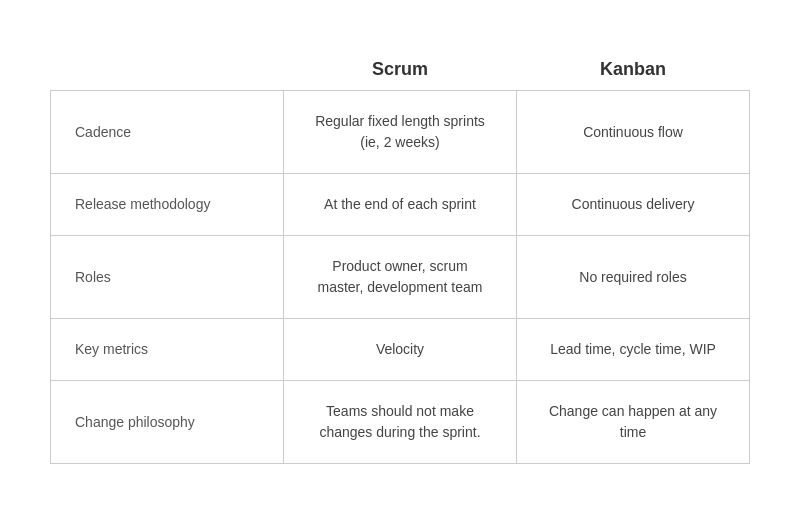  What do you see at coordinates (400, 278) in the screenshot?
I see `table-row: RolesProduct owner, scrum master, develo…` at bounding box center [400, 278].